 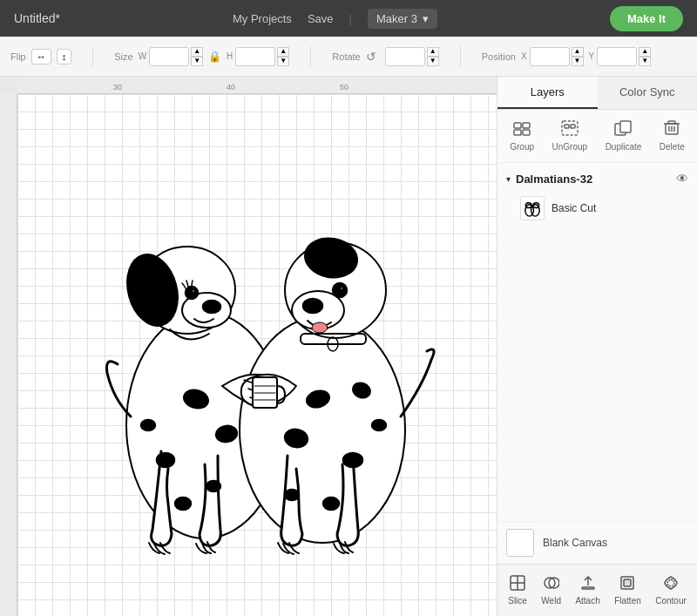 What do you see at coordinates (648, 92) in the screenshot?
I see `tab-color-sync: Color Sync` at bounding box center [648, 92].